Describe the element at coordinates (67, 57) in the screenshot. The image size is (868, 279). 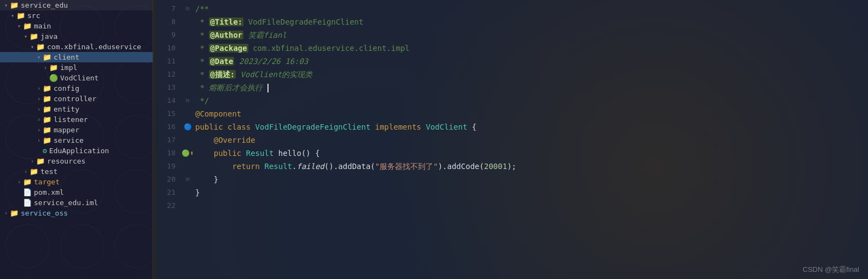
I see `item-label: client` at that location.